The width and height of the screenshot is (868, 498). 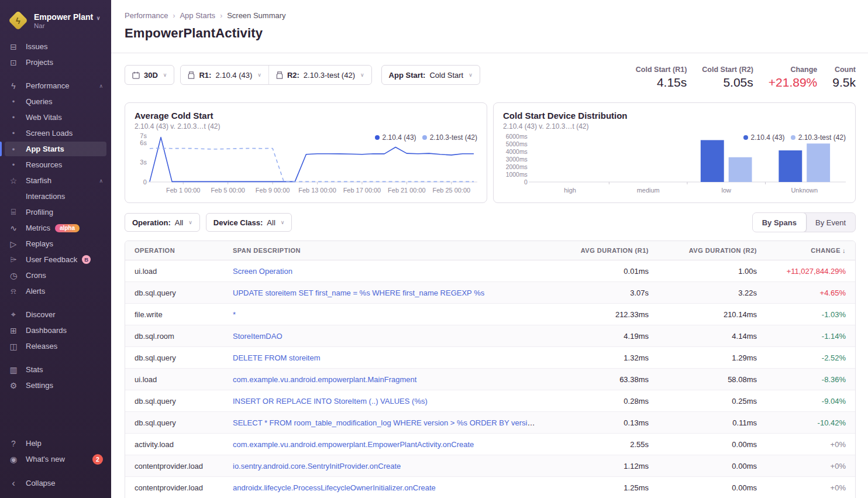 What do you see at coordinates (40, 212) in the screenshot?
I see `sidebar-item-label: Profiling` at bounding box center [40, 212].